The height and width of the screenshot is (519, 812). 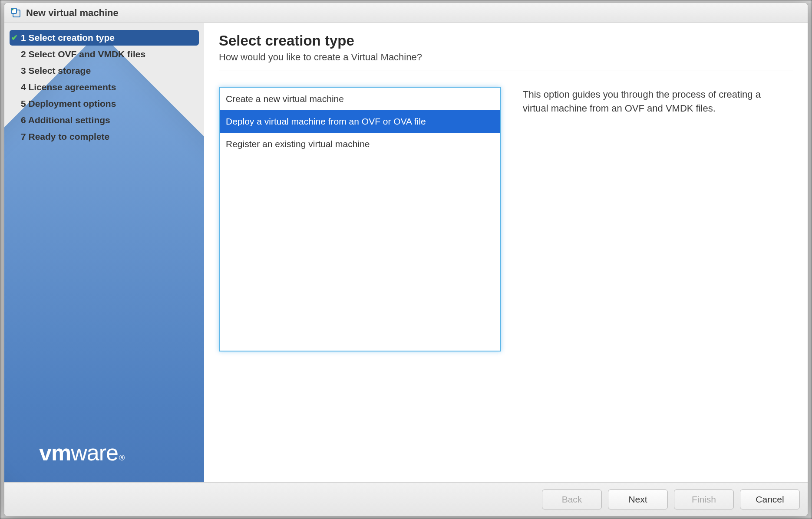 What do you see at coordinates (104, 137) in the screenshot?
I see `wizard-step-7: 7 Ready to complete` at bounding box center [104, 137].